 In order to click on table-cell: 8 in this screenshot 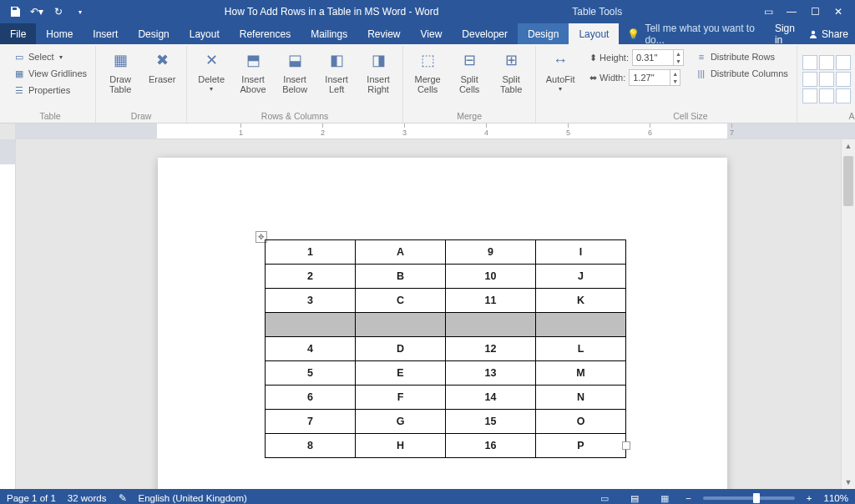, I will do `click(311, 446)`.